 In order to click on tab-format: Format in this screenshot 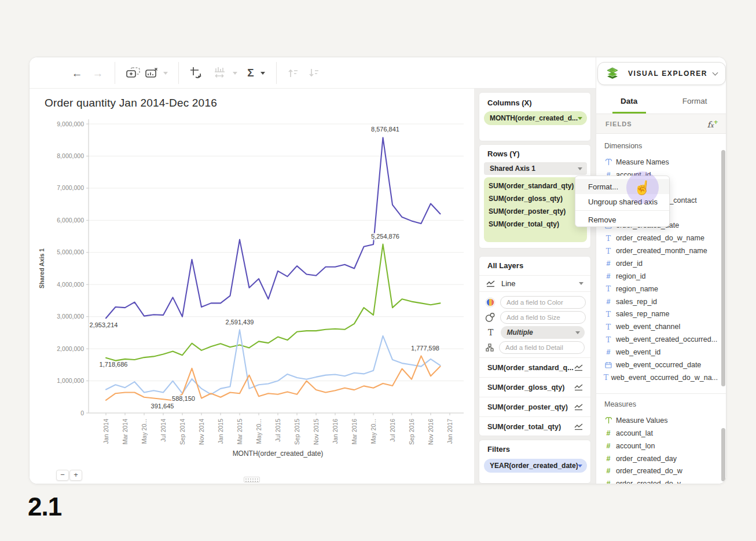, I will do `click(695, 101)`.